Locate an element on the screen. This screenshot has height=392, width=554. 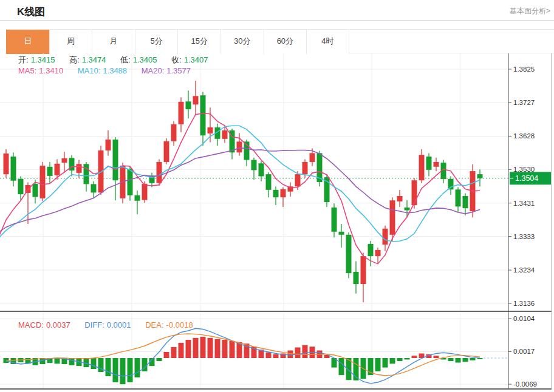
axis-label: 1.3431 is located at coordinates (524, 203).